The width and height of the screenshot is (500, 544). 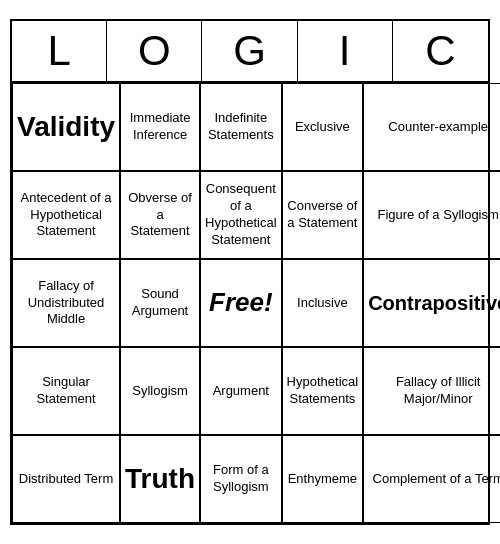 I want to click on cell-r1-c1: Obverse of a Statement, so click(x=160, y=215).